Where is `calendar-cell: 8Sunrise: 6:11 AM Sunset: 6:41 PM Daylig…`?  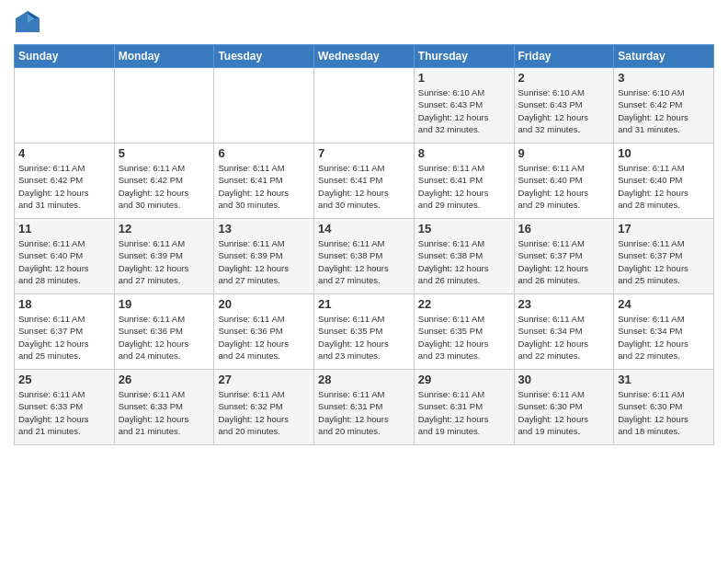 calendar-cell: 8Sunrise: 6:11 AM Sunset: 6:41 PM Daylig… is located at coordinates (463, 181).